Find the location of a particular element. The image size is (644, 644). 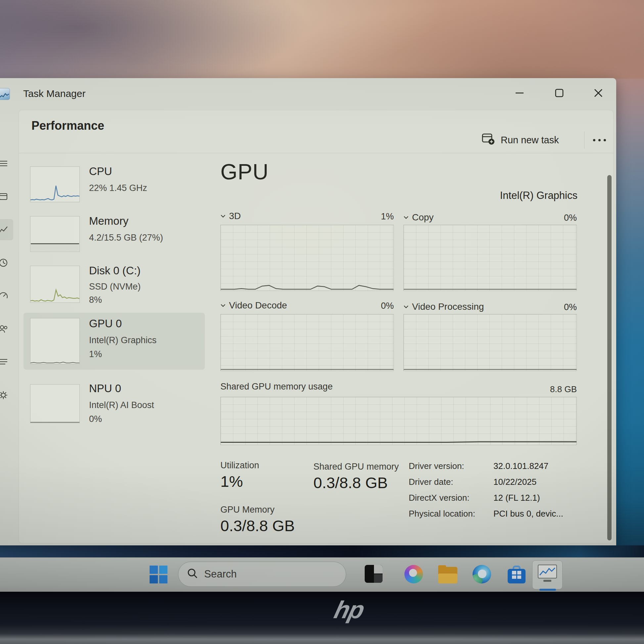

disk-stats: 8% is located at coordinates (95, 300).